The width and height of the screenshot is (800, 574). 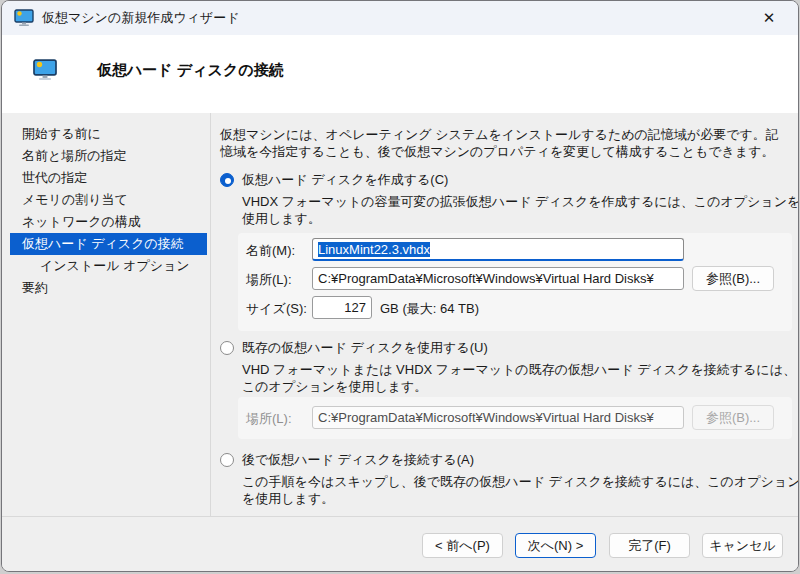 What do you see at coordinates (269, 280) in the screenshot?
I see `location-label: 場所(L):` at bounding box center [269, 280].